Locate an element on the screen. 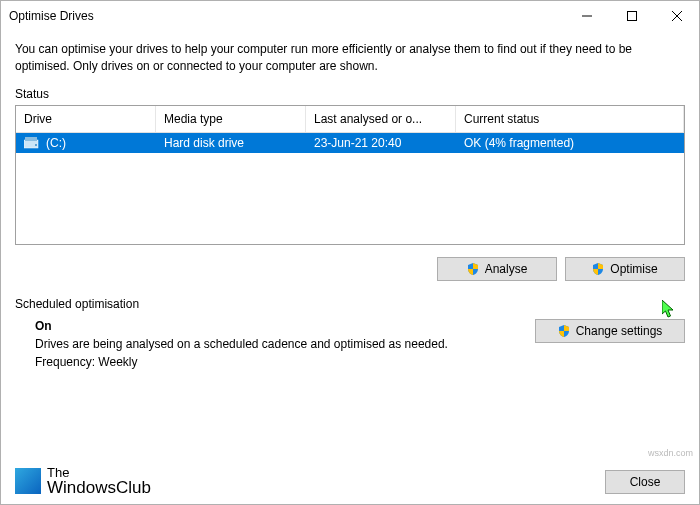 This screenshot has height=505, width=700. description-text: You can optimise your drives to help you… is located at coordinates (350, 58).